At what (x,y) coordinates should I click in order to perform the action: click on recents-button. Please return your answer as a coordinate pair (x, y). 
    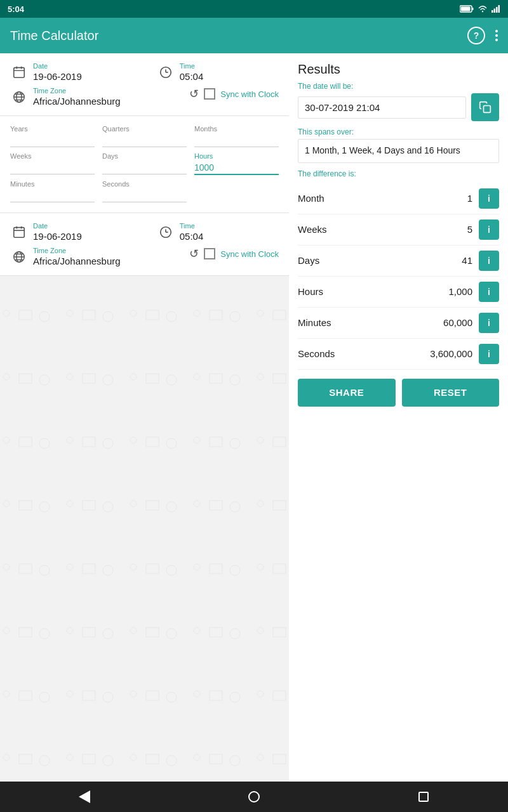
    Looking at the image, I should click on (424, 797).